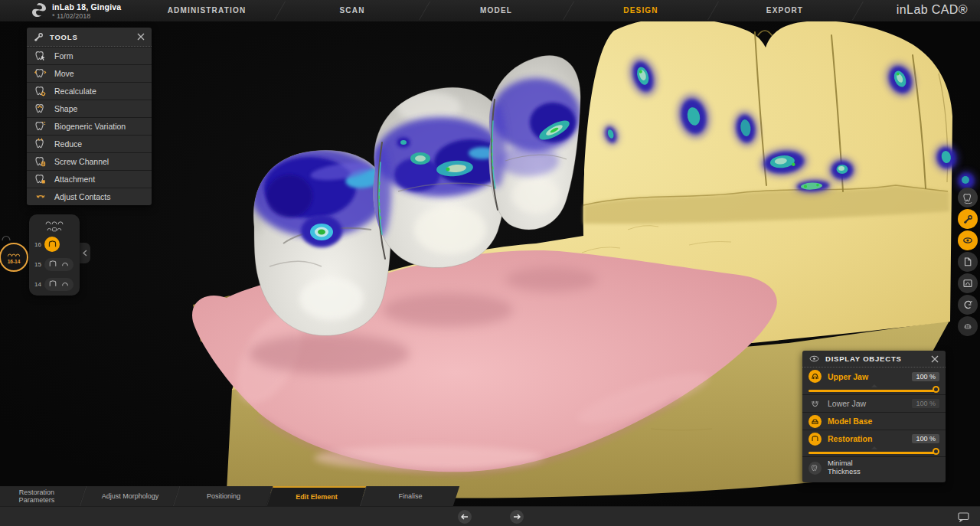 This screenshot has width=980, height=526. What do you see at coordinates (815, 404) in the screenshot?
I see `lower-jaw-icon` at bounding box center [815, 404].